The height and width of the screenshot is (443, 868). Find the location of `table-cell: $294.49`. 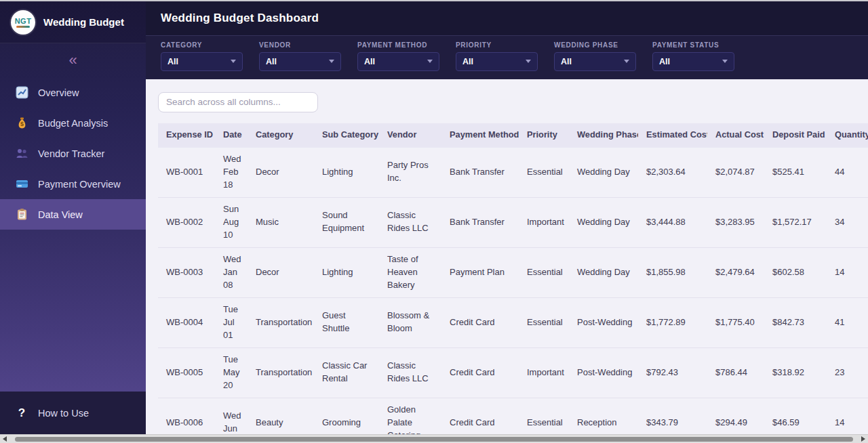

table-cell: $294.49 is located at coordinates (736, 416).